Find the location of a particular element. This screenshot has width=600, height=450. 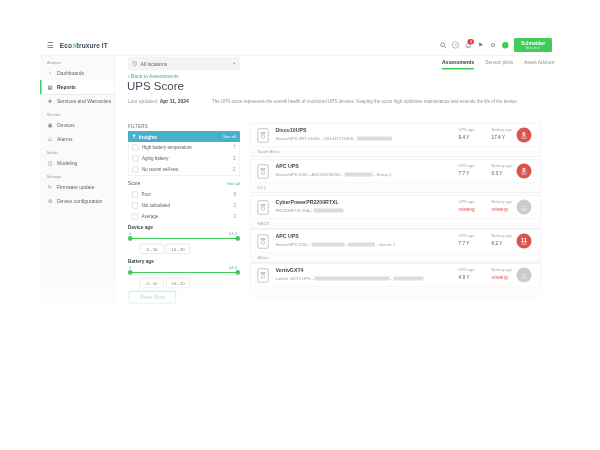

device-group: - Group 1 is located at coordinates (382, 174).